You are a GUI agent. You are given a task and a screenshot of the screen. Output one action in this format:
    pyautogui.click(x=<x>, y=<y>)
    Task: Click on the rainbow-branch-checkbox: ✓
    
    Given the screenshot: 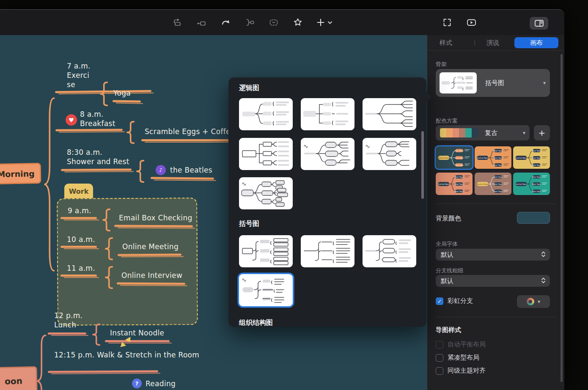 What is the action you would take?
    pyautogui.click(x=440, y=301)
    